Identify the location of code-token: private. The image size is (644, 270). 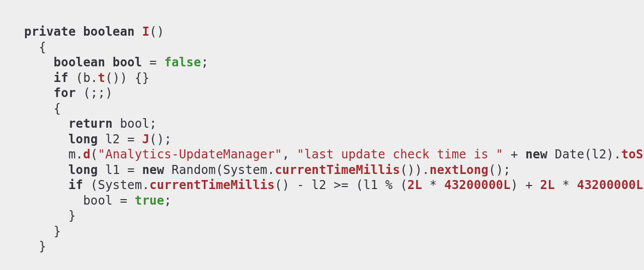
(50, 32).